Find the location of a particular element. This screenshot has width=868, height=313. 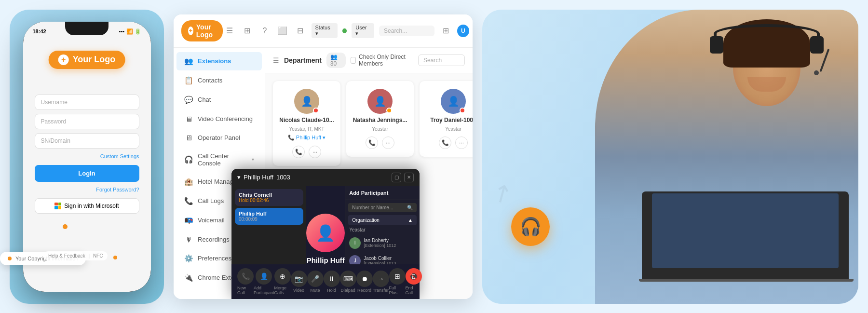

full-plus-action: ⊞ Full Plus is located at coordinates (397, 282).